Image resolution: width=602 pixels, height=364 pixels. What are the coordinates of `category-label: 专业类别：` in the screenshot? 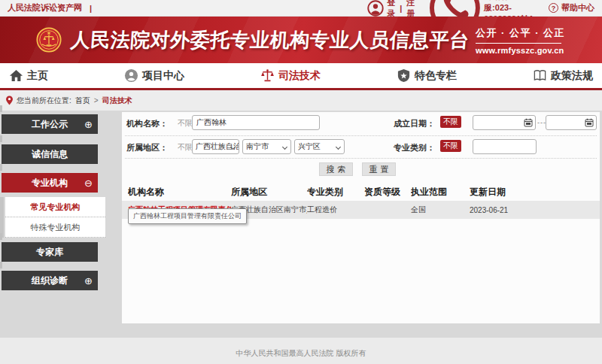 It's located at (414, 147).